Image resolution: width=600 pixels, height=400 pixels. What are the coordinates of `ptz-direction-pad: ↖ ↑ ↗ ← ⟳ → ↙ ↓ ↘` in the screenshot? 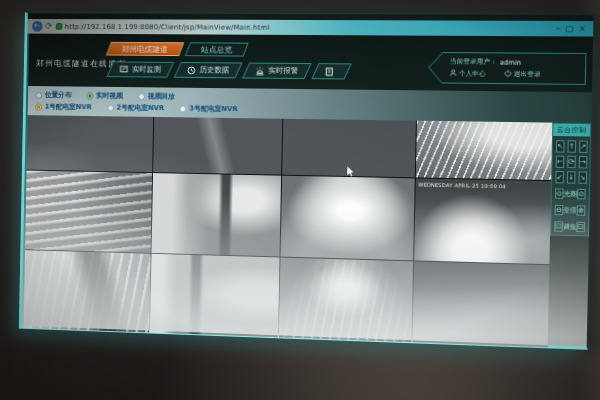 It's located at (571, 161).